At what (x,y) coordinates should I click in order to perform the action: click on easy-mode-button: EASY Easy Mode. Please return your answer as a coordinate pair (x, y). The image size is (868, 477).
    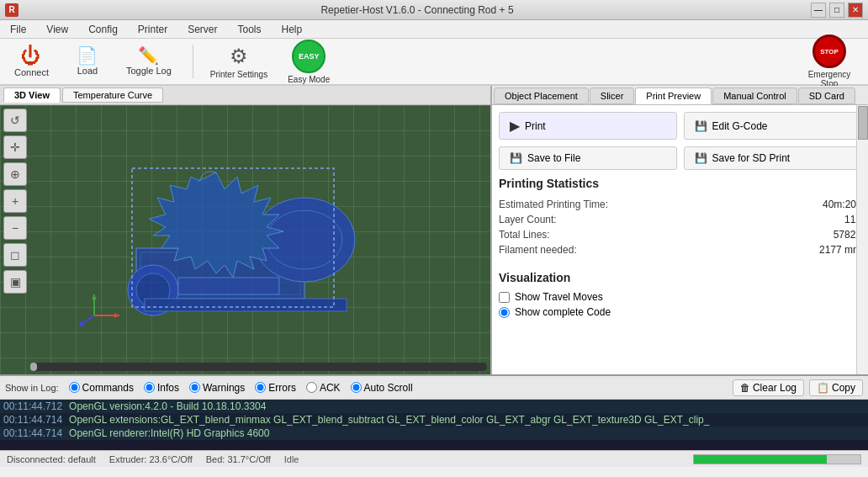
    Looking at the image, I should click on (309, 62).